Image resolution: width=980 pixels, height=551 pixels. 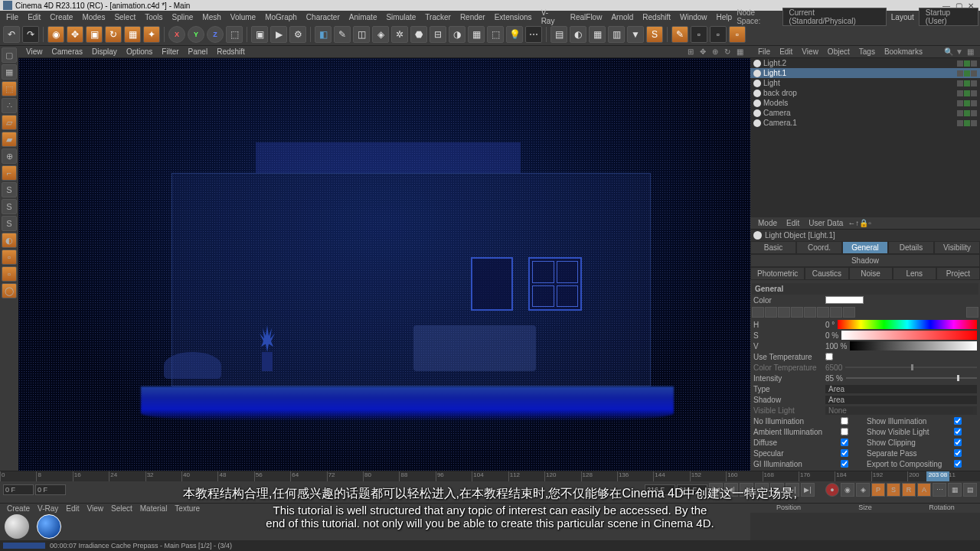 What do you see at coordinates (495, 34) in the screenshot?
I see `tag-button: ⬚` at bounding box center [495, 34].